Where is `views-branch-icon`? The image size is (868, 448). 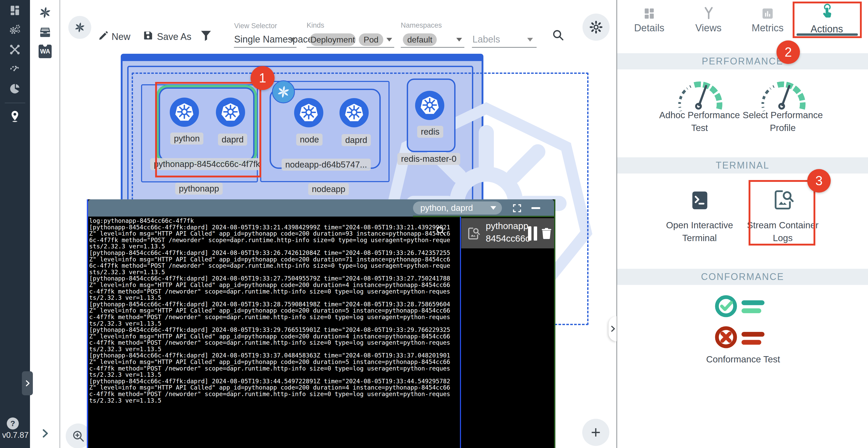
views-branch-icon is located at coordinates (709, 13).